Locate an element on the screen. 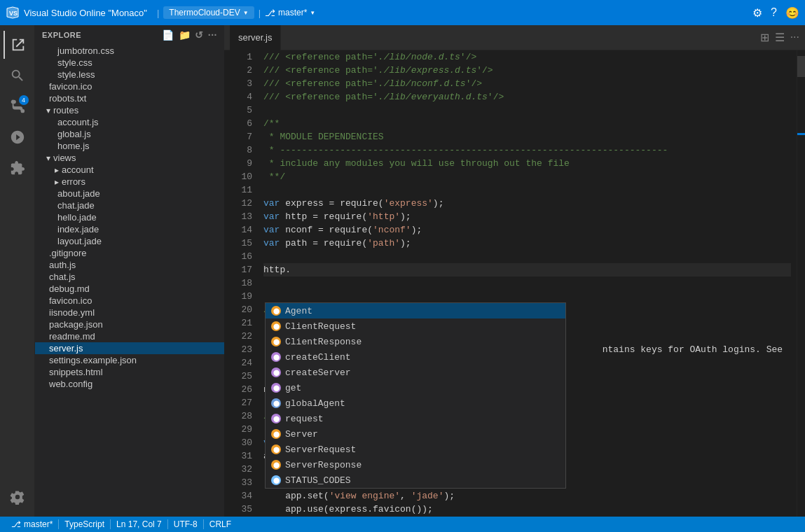 The image size is (805, 532). split-editor-icon: ⊞ is located at coordinates (765, 38).